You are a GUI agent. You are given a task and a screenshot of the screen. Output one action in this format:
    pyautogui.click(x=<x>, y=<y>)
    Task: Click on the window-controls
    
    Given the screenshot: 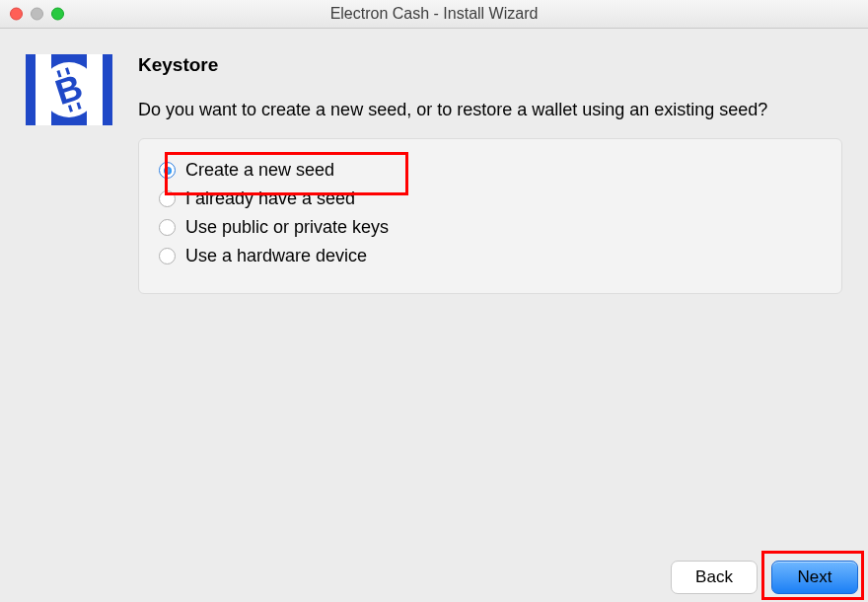 What is the action you would take?
    pyautogui.click(x=37, y=14)
    